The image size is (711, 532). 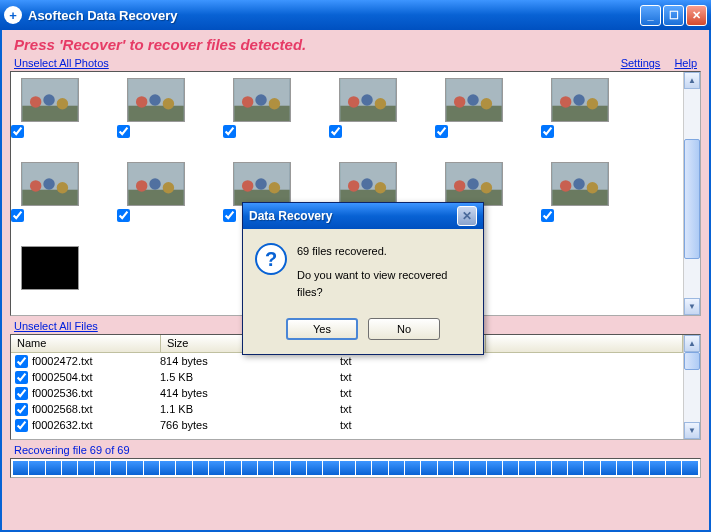 What do you see at coordinates (347, 409) in the screenshot?
I see `file-row: f0002568.txt1.1 KBtxt` at bounding box center [347, 409].